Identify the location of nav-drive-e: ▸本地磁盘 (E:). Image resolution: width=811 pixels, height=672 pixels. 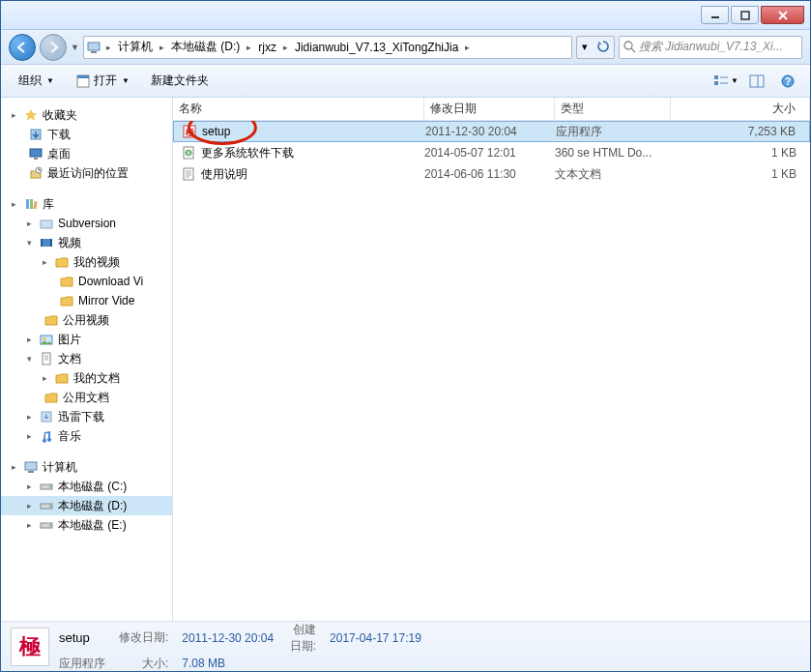
(87, 525).